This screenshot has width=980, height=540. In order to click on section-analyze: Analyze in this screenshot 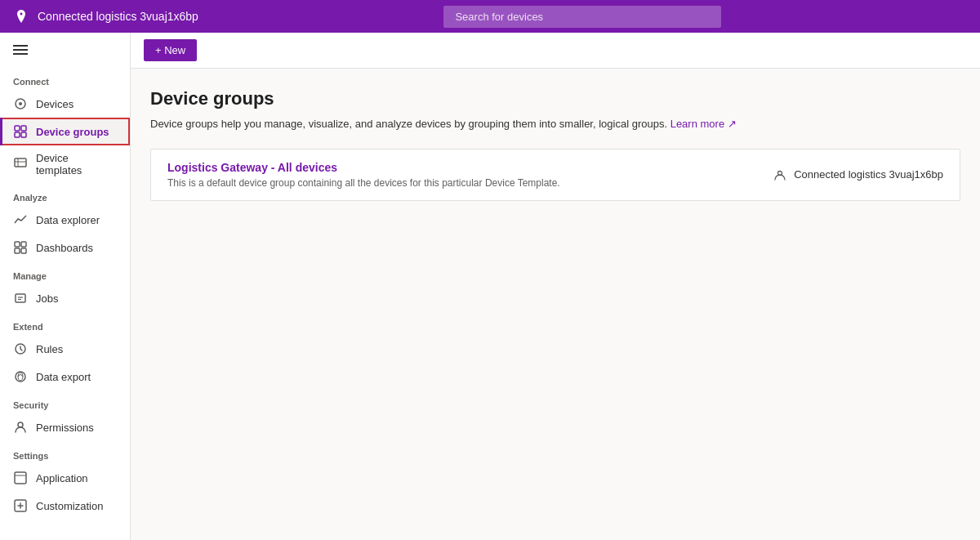, I will do `click(65, 194)`.